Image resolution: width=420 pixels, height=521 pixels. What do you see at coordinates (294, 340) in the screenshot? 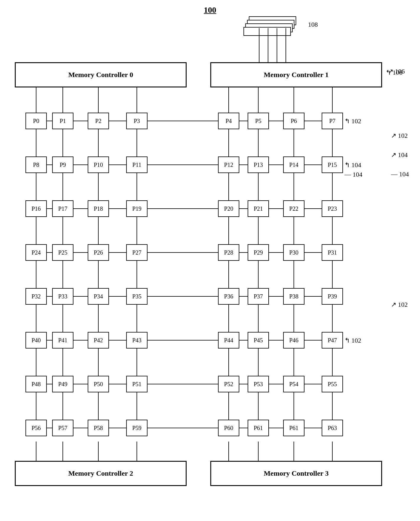
I see `proc-p46: P46` at bounding box center [294, 340].